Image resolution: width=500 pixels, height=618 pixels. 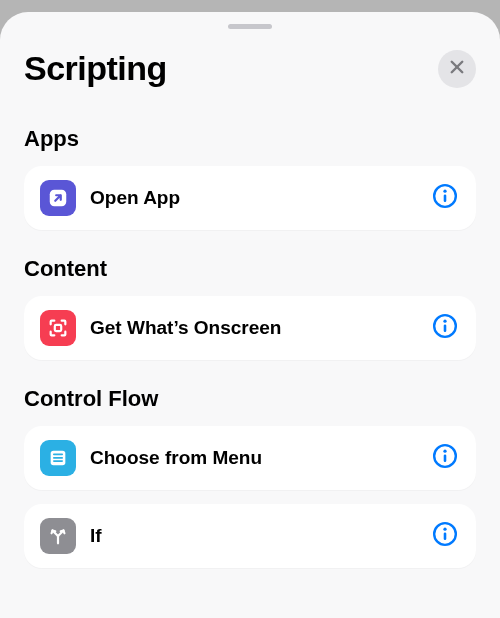 I want to click on section-title-content: Content, so click(x=250, y=269).